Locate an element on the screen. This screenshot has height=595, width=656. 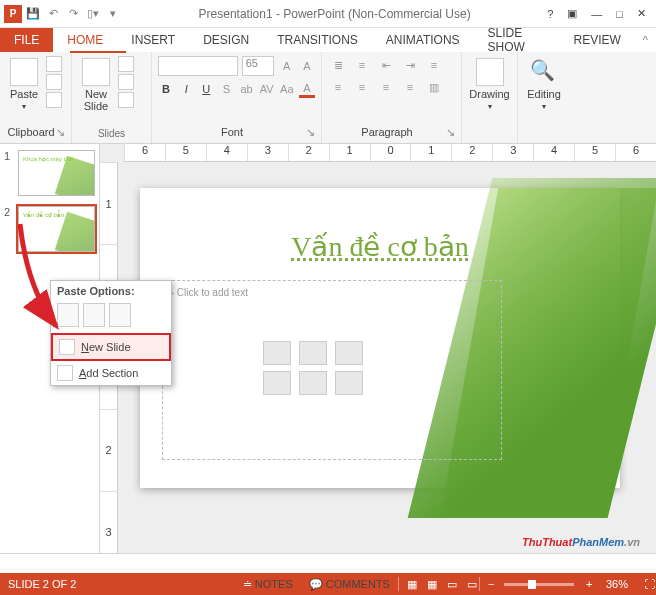
decrease-font-icon: A is located at coordinates (307, 66).